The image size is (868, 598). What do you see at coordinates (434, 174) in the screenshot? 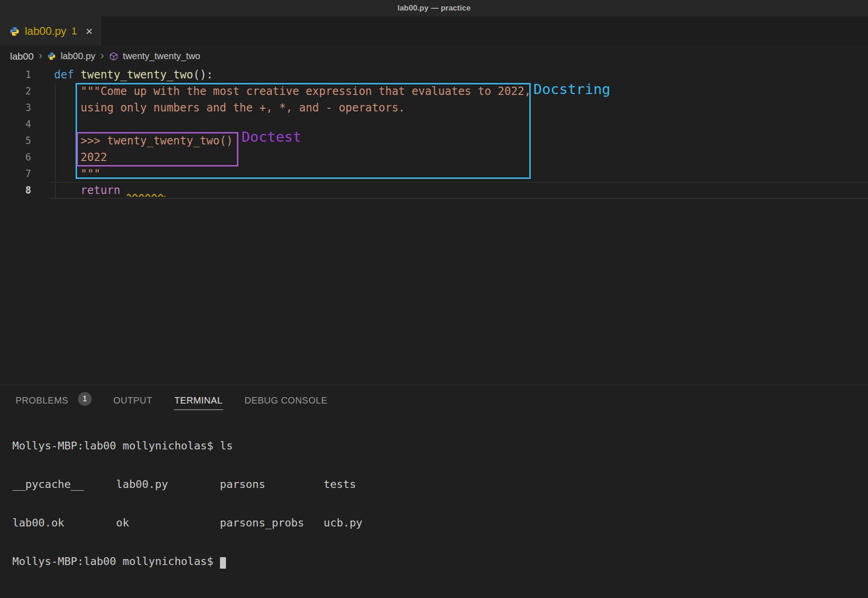
I see `code-line: 7 """` at bounding box center [434, 174].